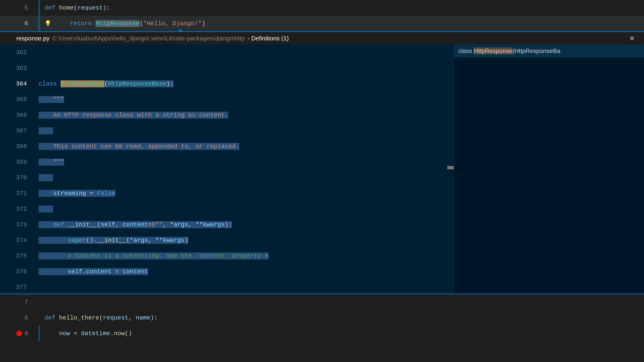  What do you see at coordinates (124, 23) in the screenshot?
I see `line-content: 💡 return HttpResponse("Hello, Django!")` at bounding box center [124, 23].